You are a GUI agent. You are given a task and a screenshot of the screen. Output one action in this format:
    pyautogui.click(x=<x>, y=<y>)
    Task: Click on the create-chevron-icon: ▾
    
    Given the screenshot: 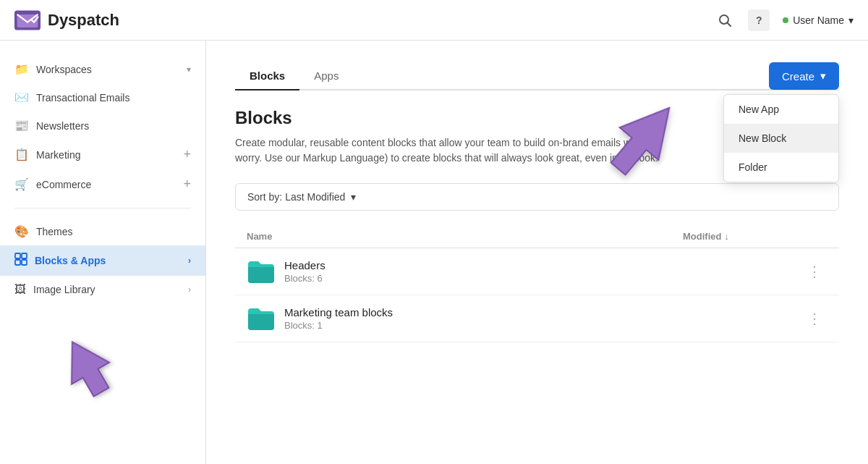 What is the action you would take?
    pyautogui.click(x=823, y=76)
    